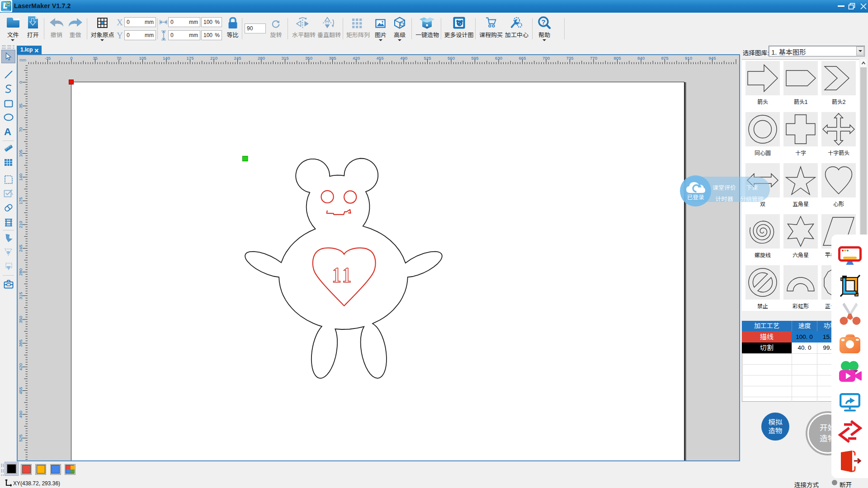  What do you see at coordinates (523, 58) in the screenshot?
I see `svg-text: 665` at bounding box center [523, 58].